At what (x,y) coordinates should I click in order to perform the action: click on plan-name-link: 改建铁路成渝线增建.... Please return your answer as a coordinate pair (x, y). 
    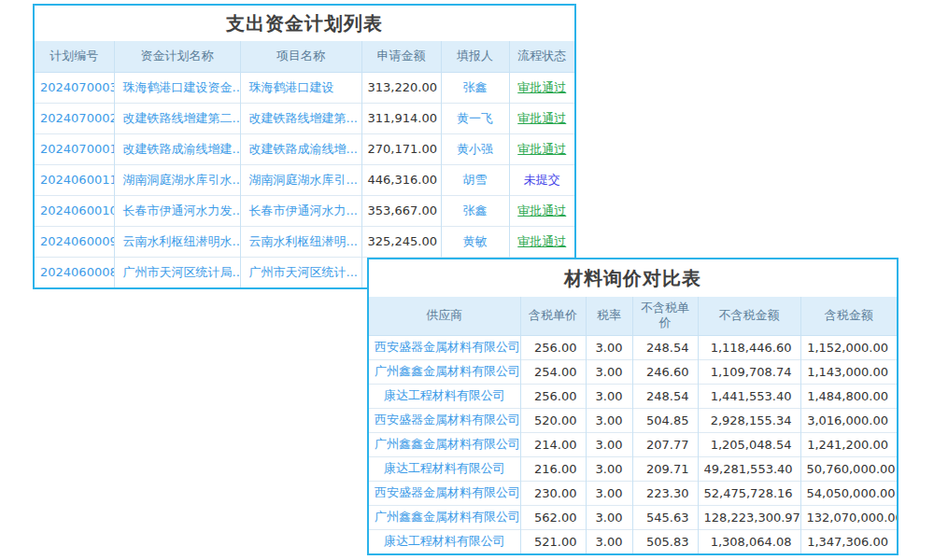
    Looking at the image, I should click on (177, 149).